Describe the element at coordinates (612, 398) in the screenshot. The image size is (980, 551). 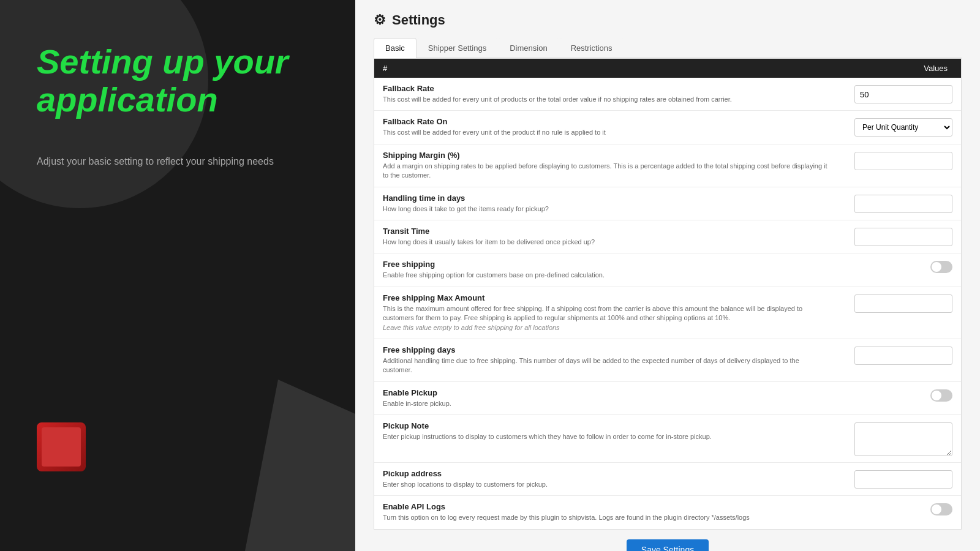
I see `row-left: Enable Pickup Enable in-store pickup.` at that location.